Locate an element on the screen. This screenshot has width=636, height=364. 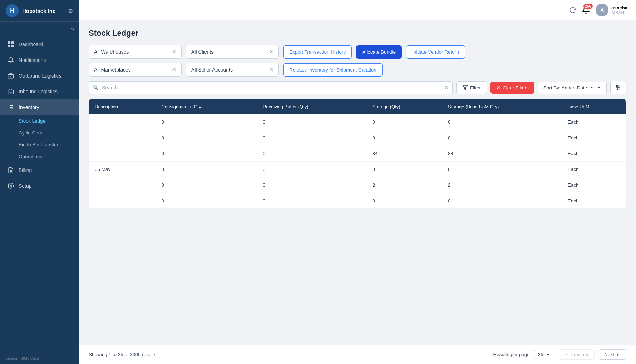
chevron-down-icon is located at coordinates (592, 88).